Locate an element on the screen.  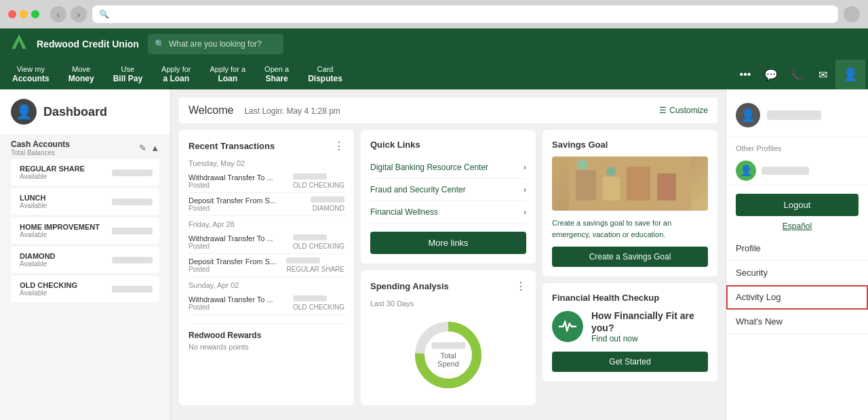
transaction-account: DIAMOND is located at coordinates (328, 209).